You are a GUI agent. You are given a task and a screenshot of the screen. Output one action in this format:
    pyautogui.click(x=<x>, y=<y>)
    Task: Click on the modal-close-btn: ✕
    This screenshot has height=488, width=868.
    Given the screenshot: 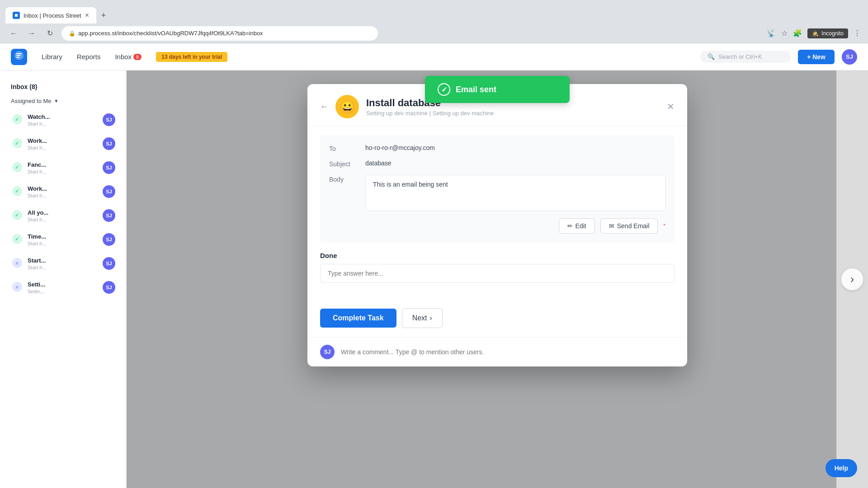 What is the action you would take?
    pyautogui.click(x=671, y=107)
    